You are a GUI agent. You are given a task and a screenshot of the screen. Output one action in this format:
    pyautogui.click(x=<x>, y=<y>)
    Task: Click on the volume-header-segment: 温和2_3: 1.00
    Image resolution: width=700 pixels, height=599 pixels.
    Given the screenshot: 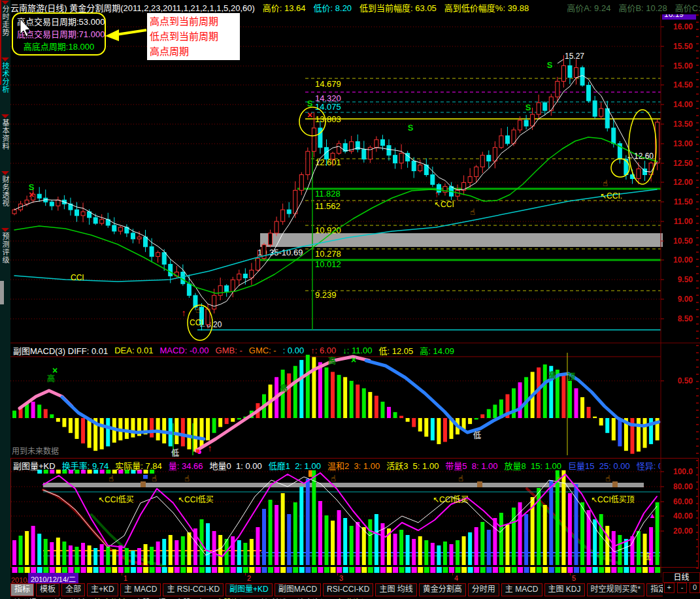 What is the action you would take?
    pyautogui.click(x=354, y=465)
    